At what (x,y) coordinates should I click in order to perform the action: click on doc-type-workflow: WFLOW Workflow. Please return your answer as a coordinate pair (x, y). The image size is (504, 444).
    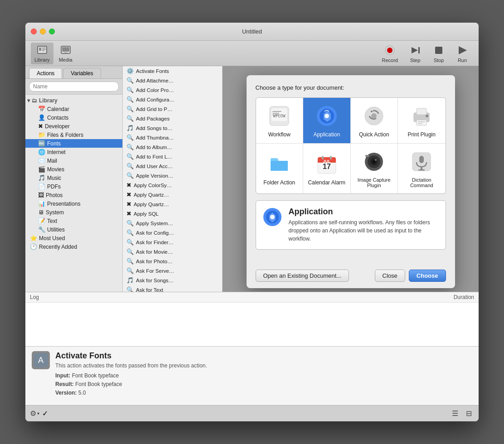
    Looking at the image, I should click on (280, 121).